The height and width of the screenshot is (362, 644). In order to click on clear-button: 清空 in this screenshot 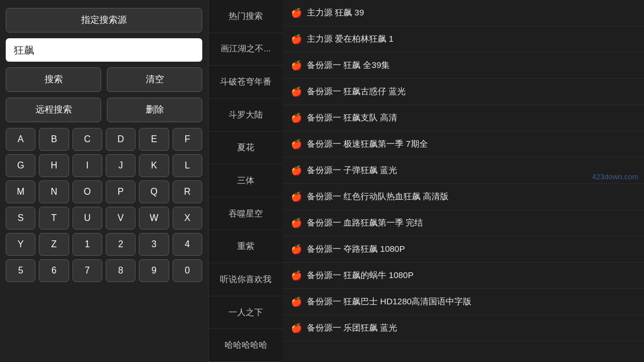, I will do `click(154, 80)`.